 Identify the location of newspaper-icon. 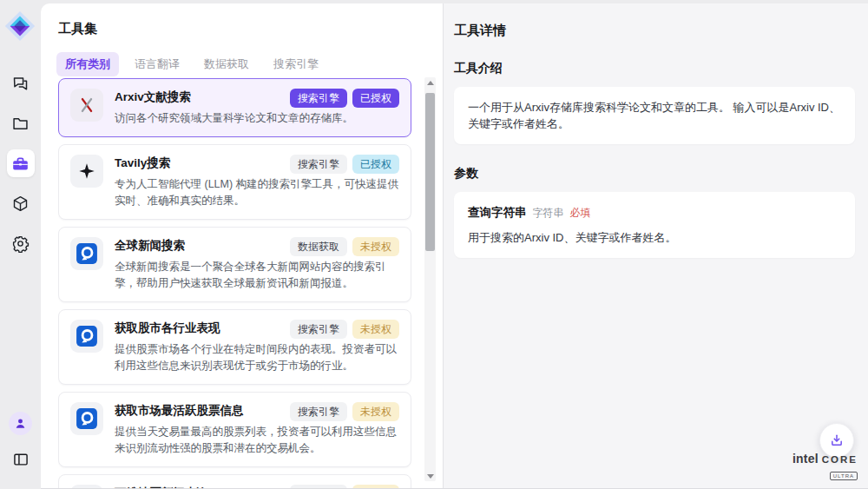
(87, 486).